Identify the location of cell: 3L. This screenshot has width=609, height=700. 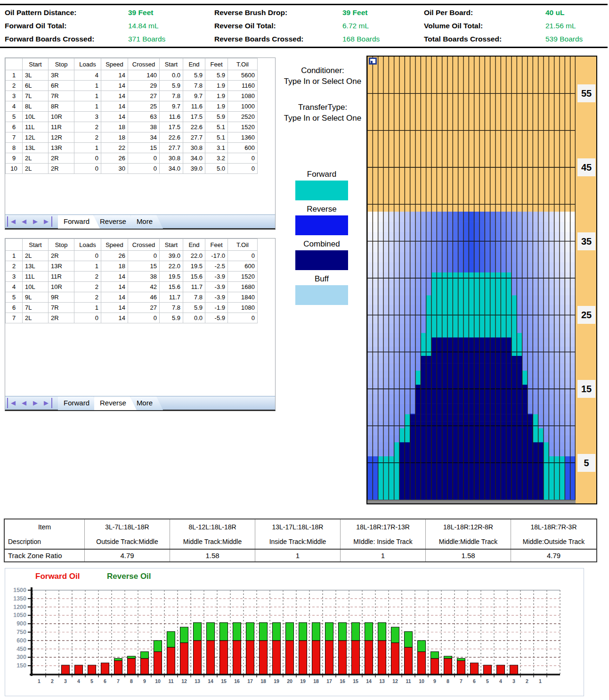
(36, 75).